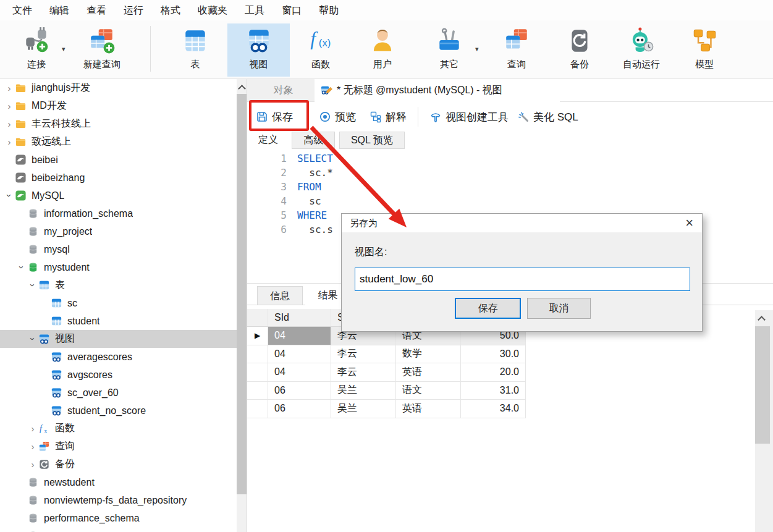  What do you see at coordinates (522, 223) in the screenshot?
I see `dialog-title-bar: 另存为` at bounding box center [522, 223].